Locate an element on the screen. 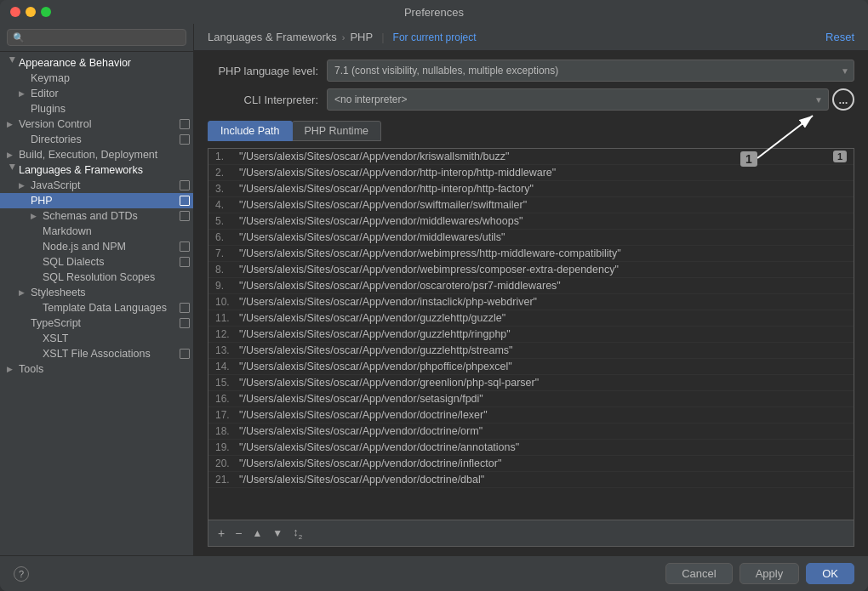 The image size is (868, 591). breadcrumb-php: PHP is located at coordinates (361, 37).